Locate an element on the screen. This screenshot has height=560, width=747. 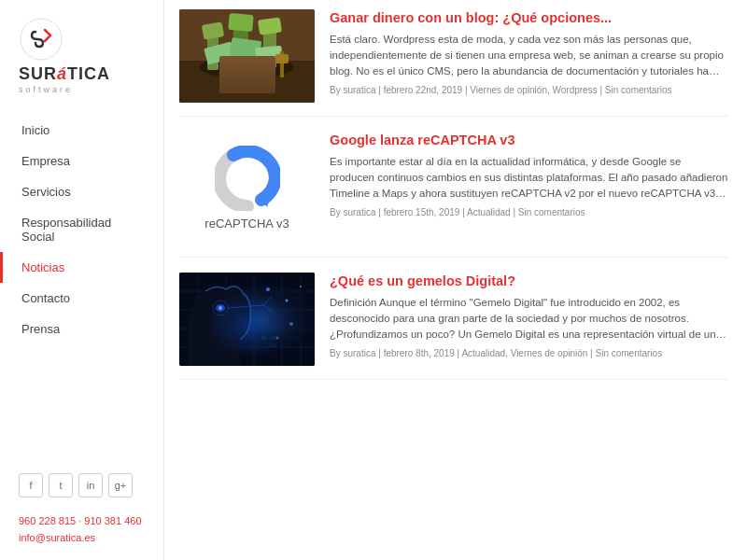
post-author-1: suratica is located at coordinates (359, 90).